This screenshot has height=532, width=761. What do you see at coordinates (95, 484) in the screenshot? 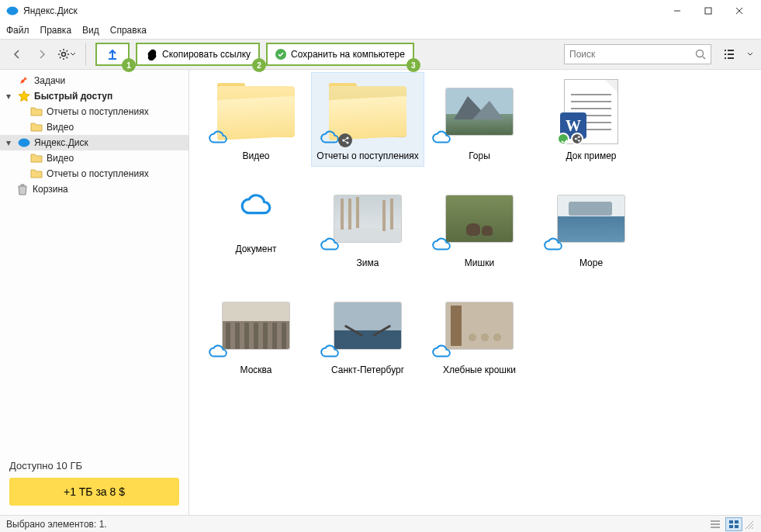
I see `storage-promo: Доступно 10 ГБ +1 ТБ за 8 $` at bounding box center [95, 484].